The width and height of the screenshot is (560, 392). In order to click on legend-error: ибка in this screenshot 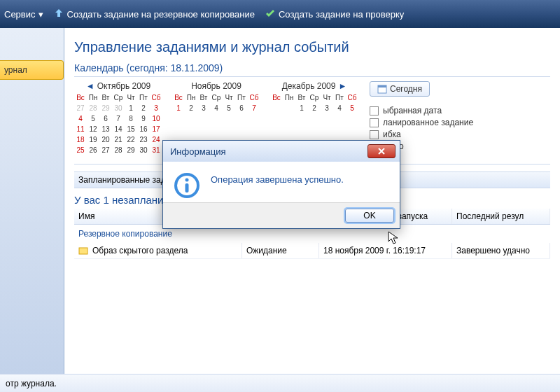, I will do `click(421, 134)`.